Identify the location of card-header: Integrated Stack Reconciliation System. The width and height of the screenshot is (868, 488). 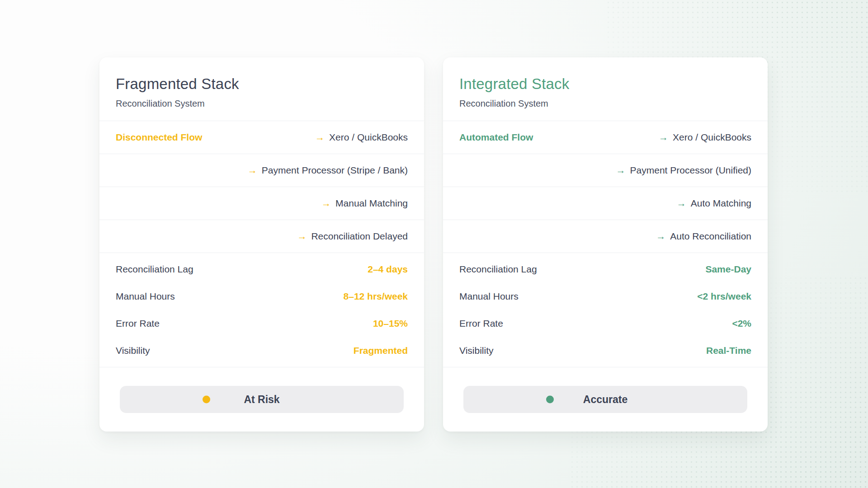
(605, 89).